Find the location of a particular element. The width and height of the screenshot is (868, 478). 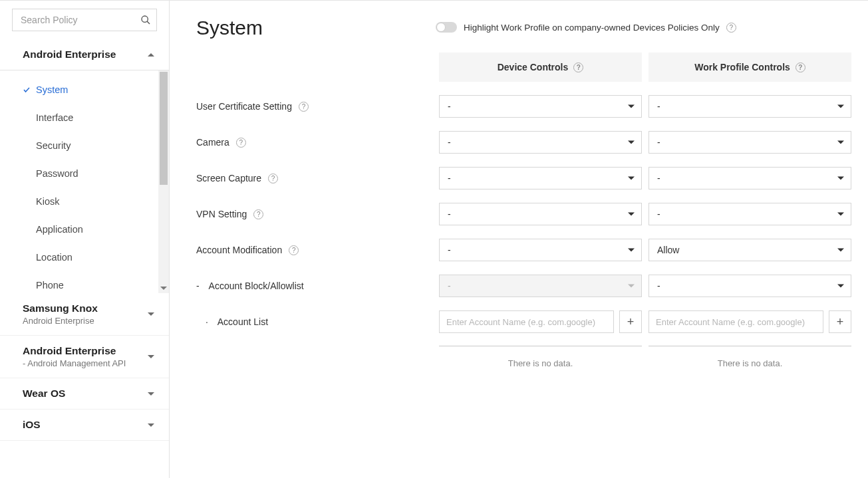

account-name-device-input is located at coordinates (527, 322).